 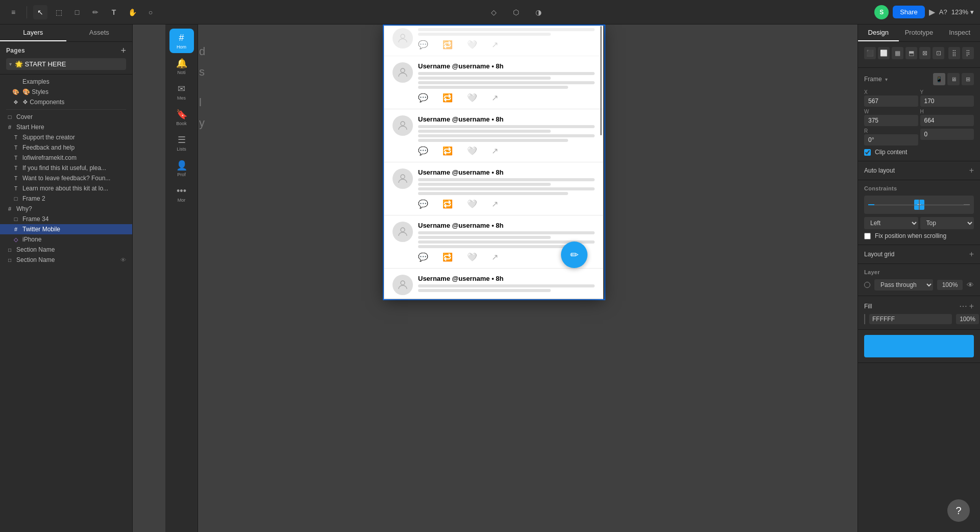 I want to click on layer-item-feedback2: T Want to leave feedback? Foun..., so click(x=66, y=178).